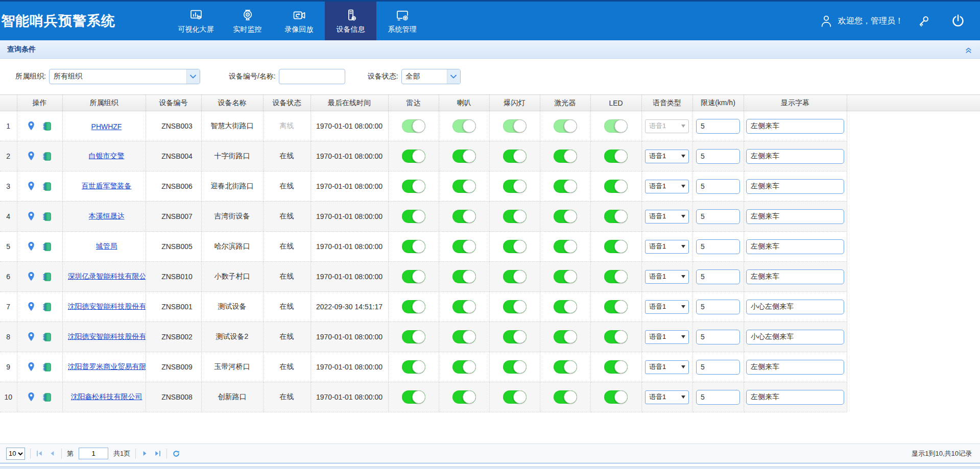 Image resolution: width=980 pixels, height=469 pixels. What do you see at coordinates (93, 453) in the screenshot?
I see `page-number-input` at bounding box center [93, 453].